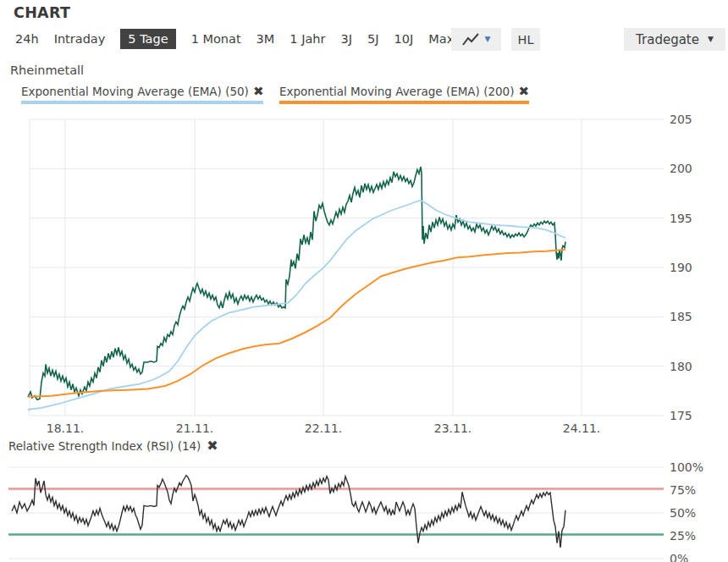  What do you see at coordinates (66, 428) in the screenshot?
I see `x-axis-label: 18.11.` at bounding box center [66, 428].